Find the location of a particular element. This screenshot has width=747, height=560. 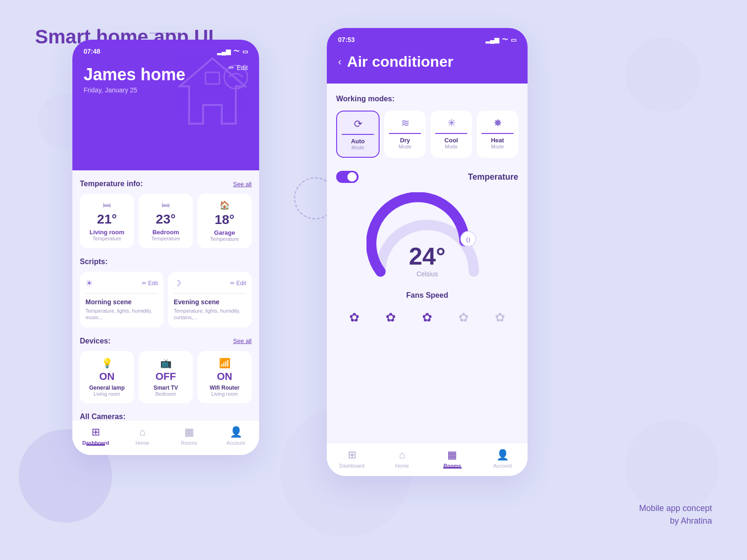

fan-1: ✿ is located at coordinates (354, 317).